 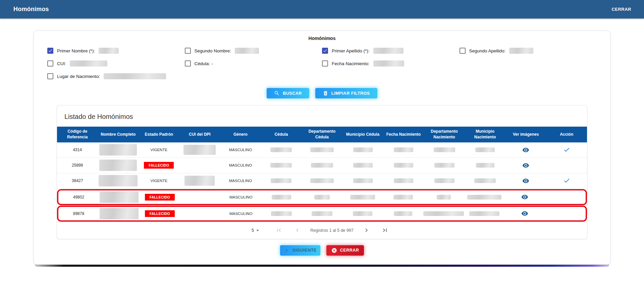 I want to click on last-page-button, so click(x=385, y=230).